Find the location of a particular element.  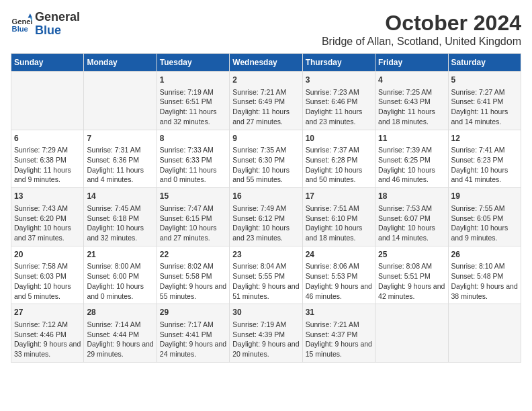

calendar-cell: 21Sunrise: 8:00 AM Sunset: 6:00 PM Dayli… is located at coordinates (120, 275).